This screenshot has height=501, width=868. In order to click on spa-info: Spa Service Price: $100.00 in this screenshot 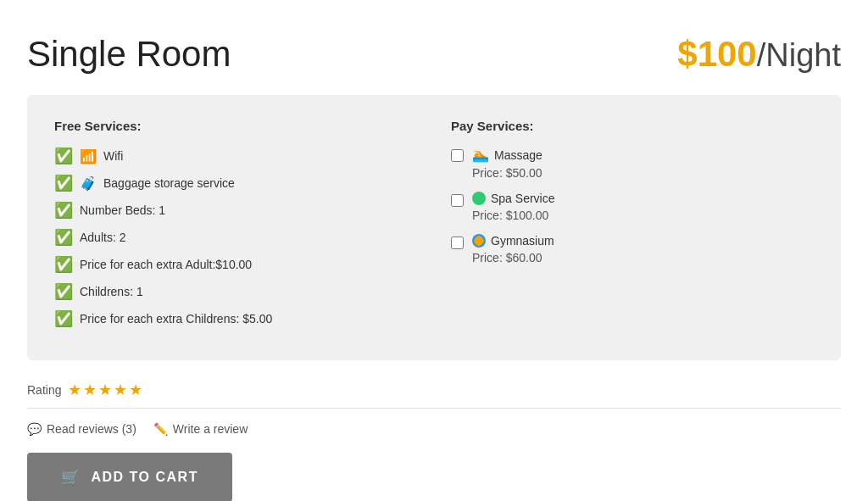, I will do `click(514, 207)`.